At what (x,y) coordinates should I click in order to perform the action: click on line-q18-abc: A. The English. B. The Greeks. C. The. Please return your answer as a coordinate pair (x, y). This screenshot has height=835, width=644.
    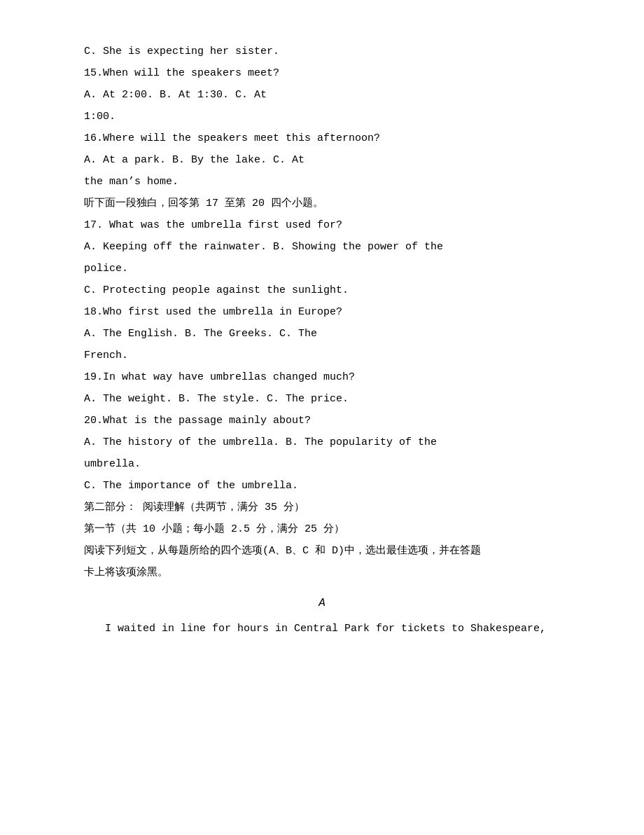
    Looking at the image, I should click on (322, 333).